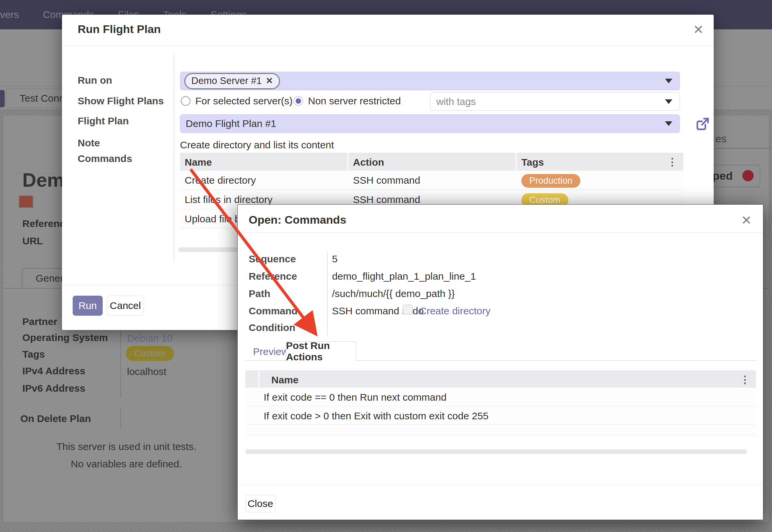  Describe the element at coordinates (257, 145) in the screenshot. I see `plan-description: Create directory and list its content` at that location.